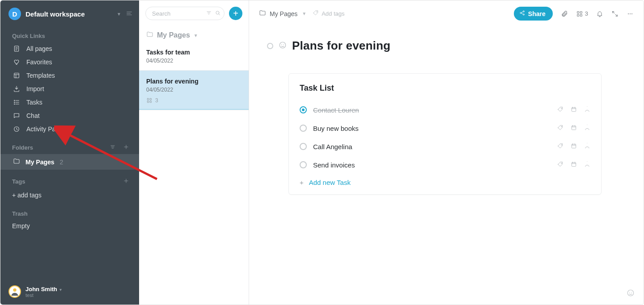 Image resolution: width=644 pixels, height=305 pixels. What do you see at coordinates (630, 14) in the screenshot?
I see `more-icon` at bounding box center [630, 14].